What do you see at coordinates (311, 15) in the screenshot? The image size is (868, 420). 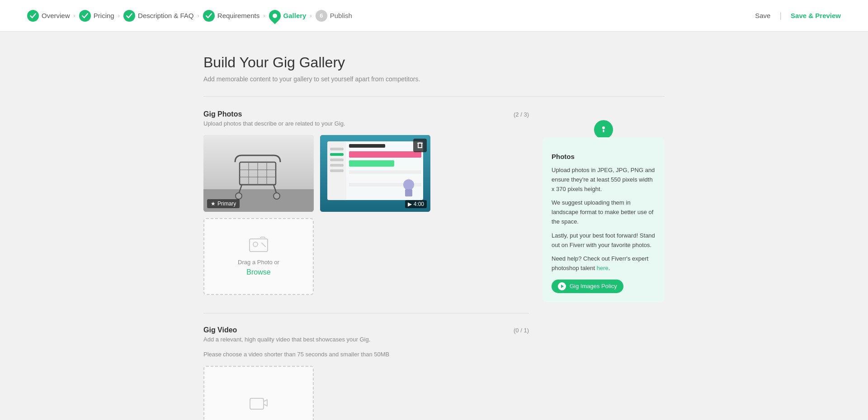 I see `arrow-5: ›` at bounding box center [311, 15].